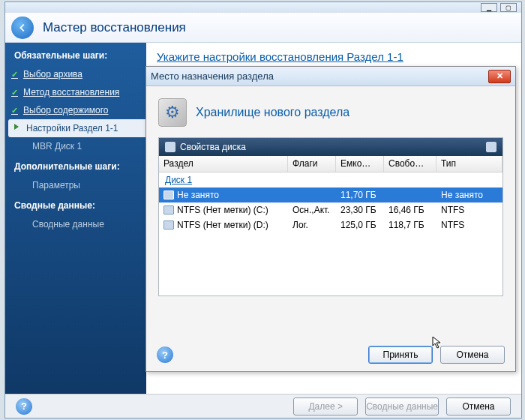 The image size is (525, 420). Describe the element at coordinates (470, 195) in the screenshot. I see `row-type: Не занято` at that location.